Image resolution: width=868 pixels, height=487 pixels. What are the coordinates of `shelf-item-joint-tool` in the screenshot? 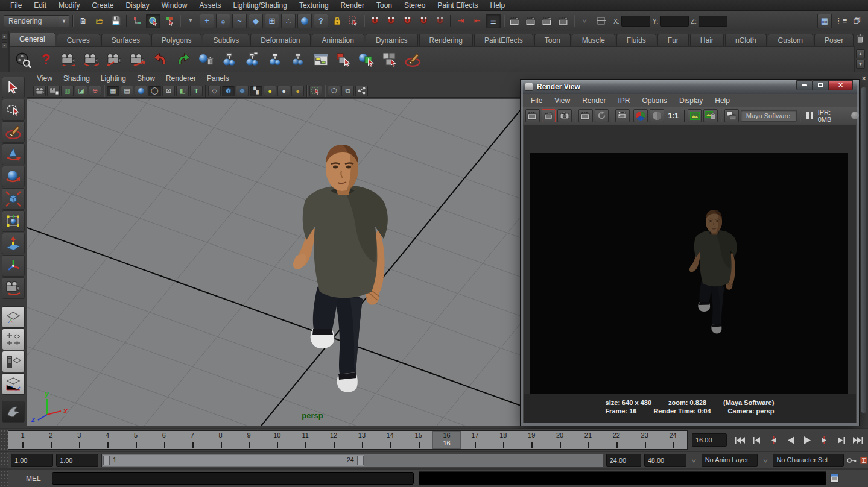 It's located at (229, 60).